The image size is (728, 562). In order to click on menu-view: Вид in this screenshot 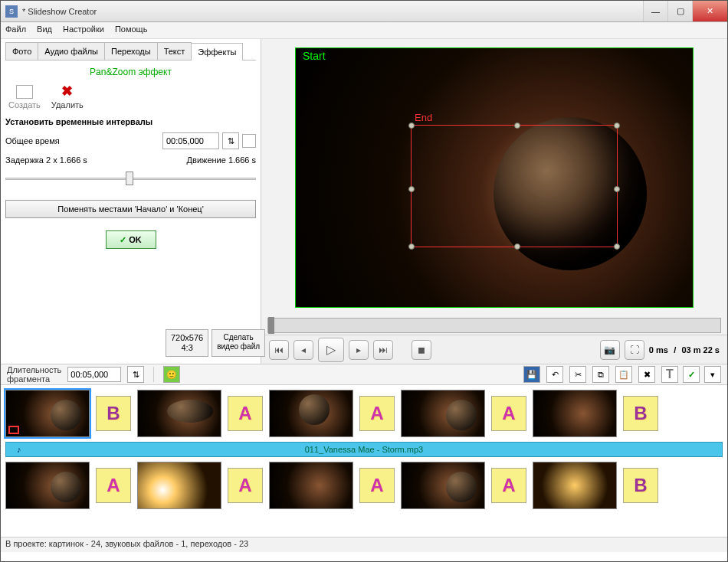, I will do `click(44, 31)`.